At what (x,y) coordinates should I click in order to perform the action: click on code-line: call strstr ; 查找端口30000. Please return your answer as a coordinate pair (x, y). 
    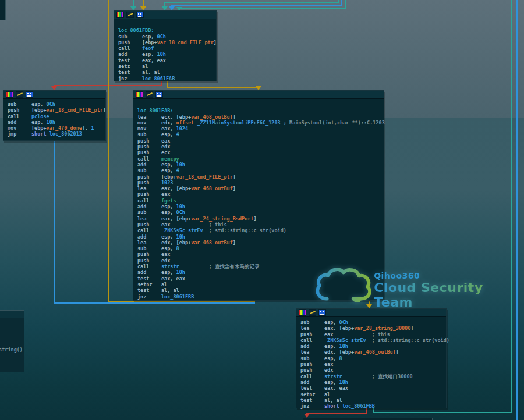
    Looking at the image, I should click on (373, 376).